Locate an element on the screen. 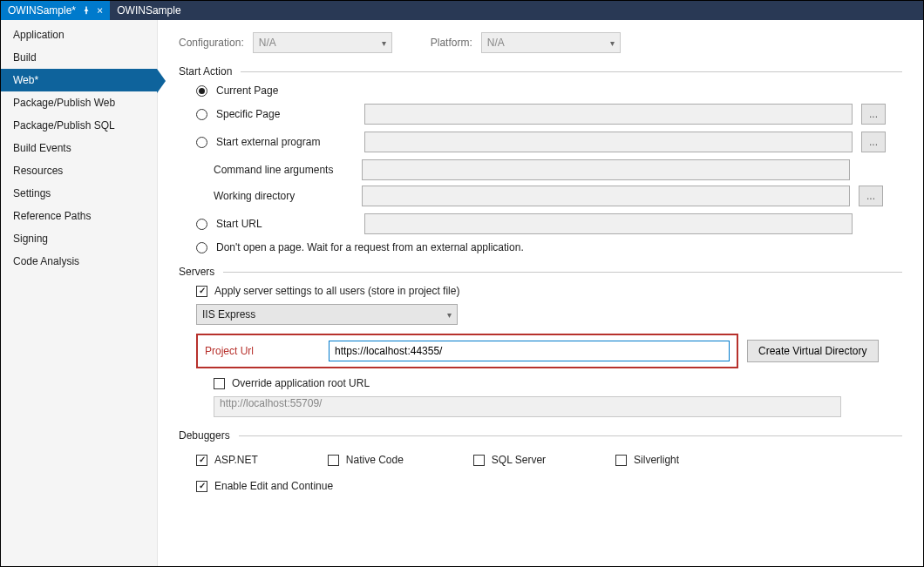 The image size is (924, 567). tab-label: OWINSample is located at coordinates (148, 10).